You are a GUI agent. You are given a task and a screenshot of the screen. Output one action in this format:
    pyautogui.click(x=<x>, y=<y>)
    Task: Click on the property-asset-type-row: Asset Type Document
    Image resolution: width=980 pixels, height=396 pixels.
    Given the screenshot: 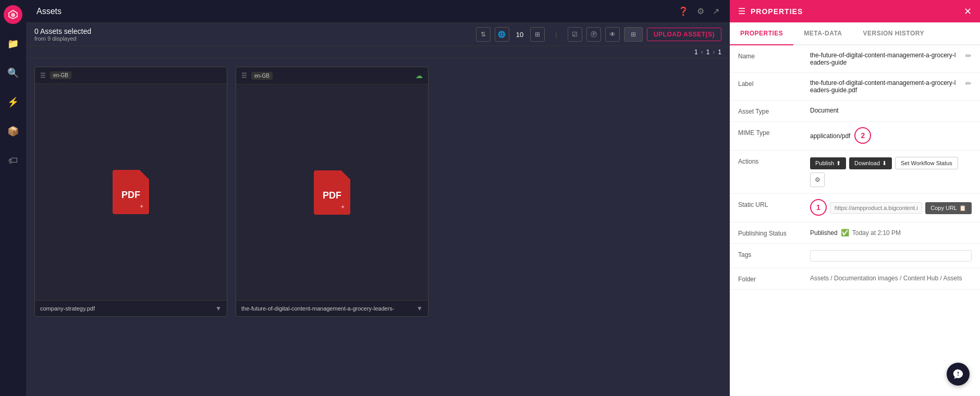 What is the action you would take?
    pyautogui.click(x=855, y=112)
    